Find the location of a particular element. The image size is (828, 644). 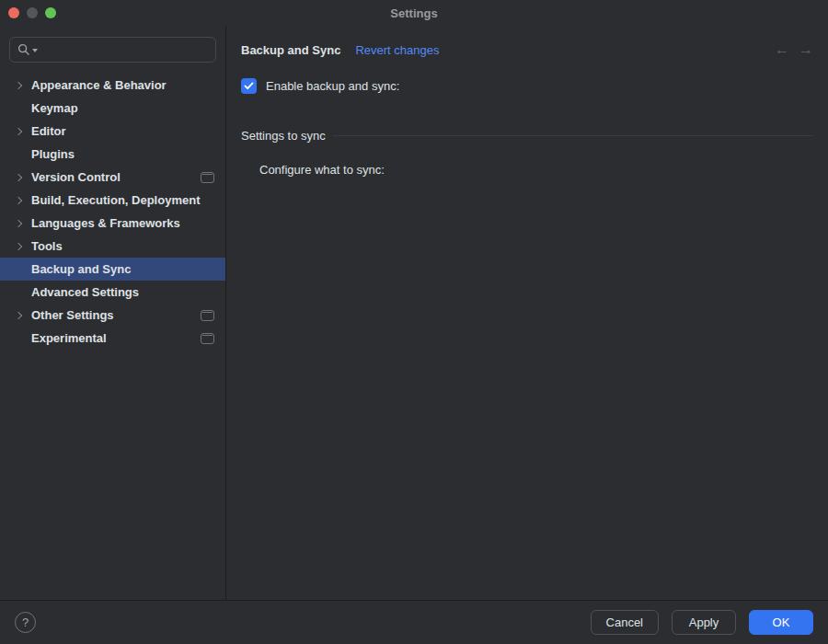

section-title: Settings to sync is located at coordinates (283, 136).